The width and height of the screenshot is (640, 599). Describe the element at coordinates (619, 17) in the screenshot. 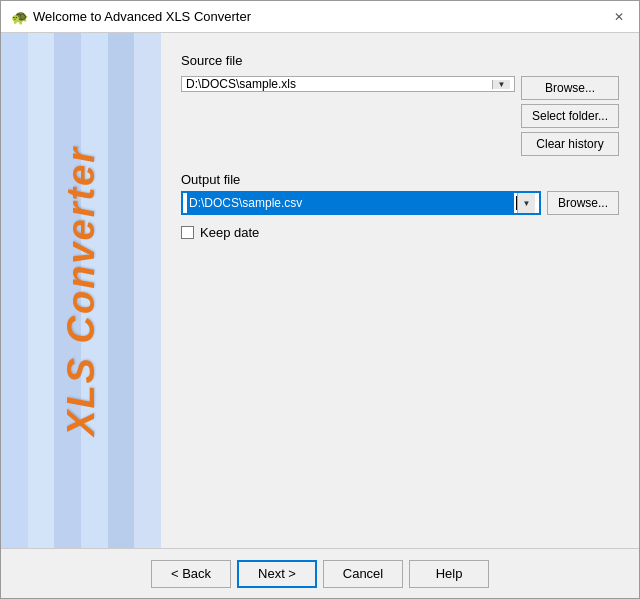

I see `close-button: ✕` at that location.